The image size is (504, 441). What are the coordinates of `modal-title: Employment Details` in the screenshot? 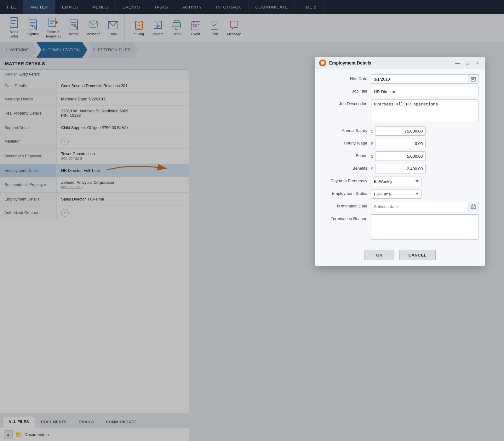 It's located at (390, 63).